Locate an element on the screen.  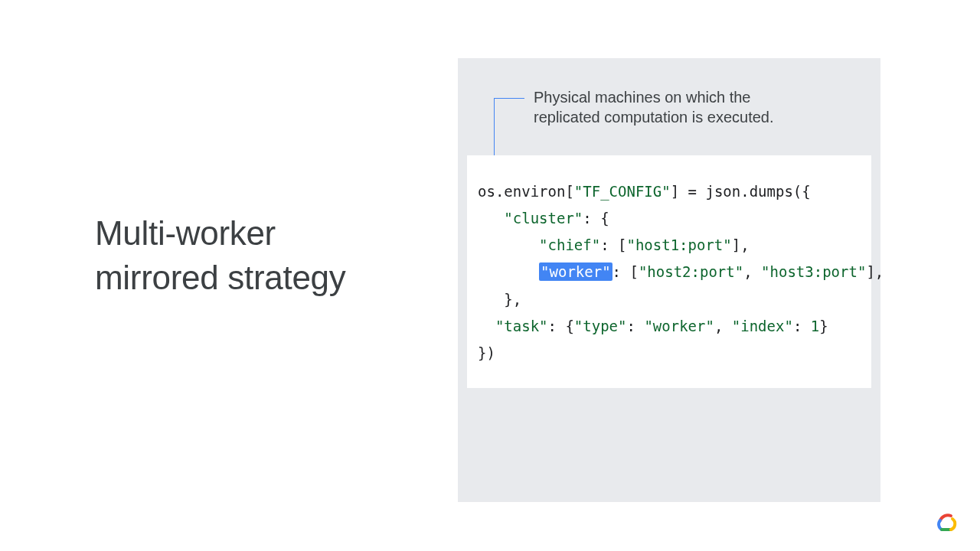
slide-title: Multi-worker mirrored strategy is located at coordinates (220, 256).